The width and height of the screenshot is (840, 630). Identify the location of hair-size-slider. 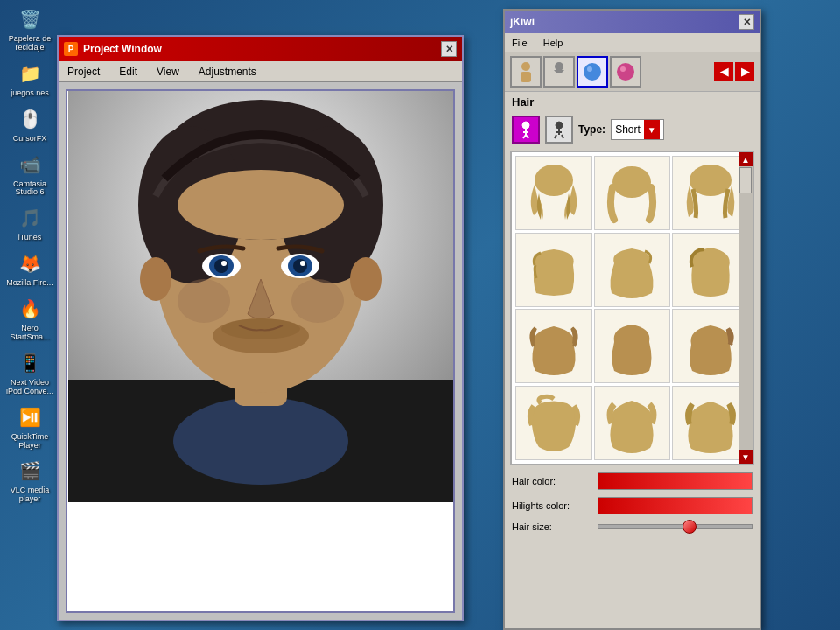
(676, 527).